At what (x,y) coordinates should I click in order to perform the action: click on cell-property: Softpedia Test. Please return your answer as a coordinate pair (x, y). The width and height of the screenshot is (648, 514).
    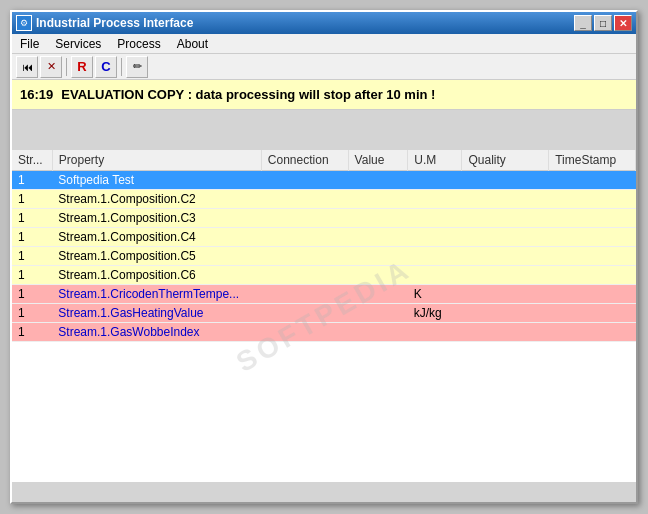
    Looking at the image, I should click on (156, 180).